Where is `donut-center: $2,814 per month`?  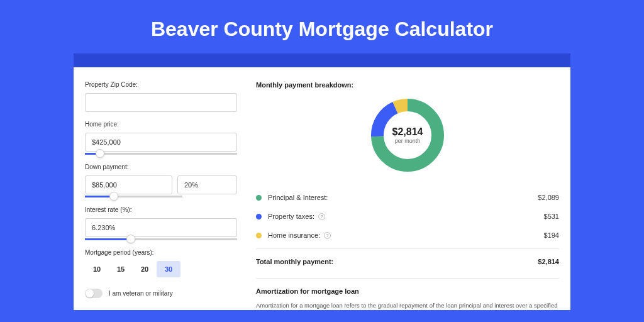
donut-center: $2,814 per month is located at coordinates (408, 135).